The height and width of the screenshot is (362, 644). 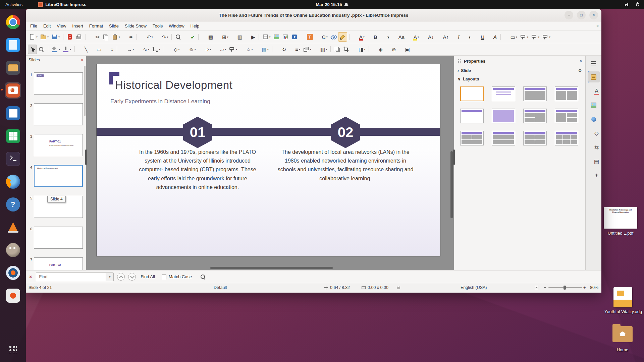 I want to click on toolbar-toggle-case-button: Aa ▾, so click(x=398, y=37).